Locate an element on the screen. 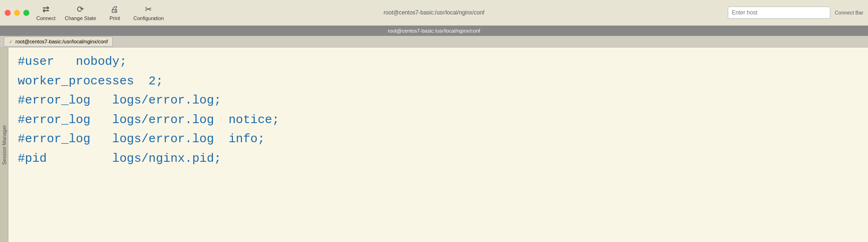 The width and height of the screenshot is (868, 242). configuration-icon: ✂ is located at coordinates (148, 9).